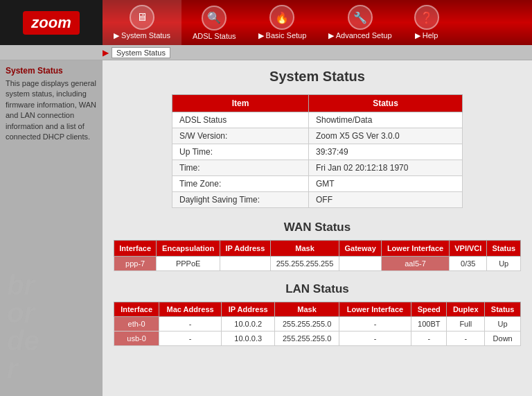 Image resolution: width=532 pixels, height=396 pixels. Describe the element at coordinates (248, 325) in the screenshot. I see `lan-cell: 10.0.0.2` at that location.